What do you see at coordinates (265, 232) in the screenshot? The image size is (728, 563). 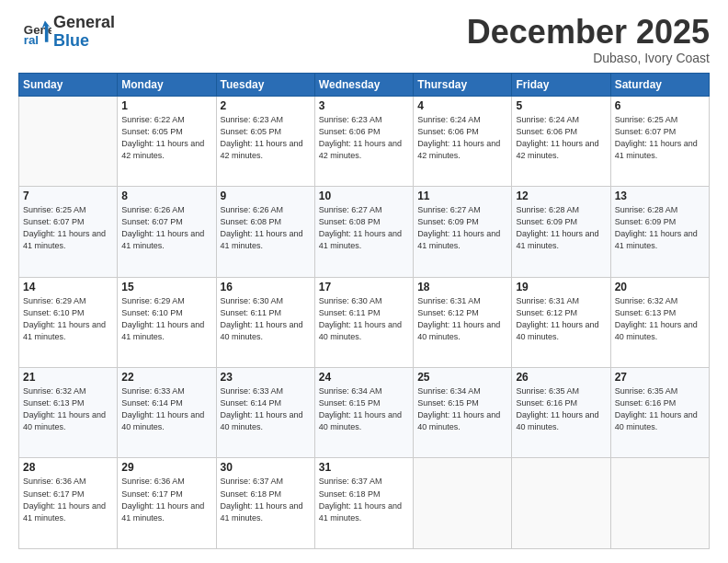 I see `calendar-cell: 9Sunrise: 6:26 AMSunset: 6:08 PMDaylight…` at bounding box center [265, 232].